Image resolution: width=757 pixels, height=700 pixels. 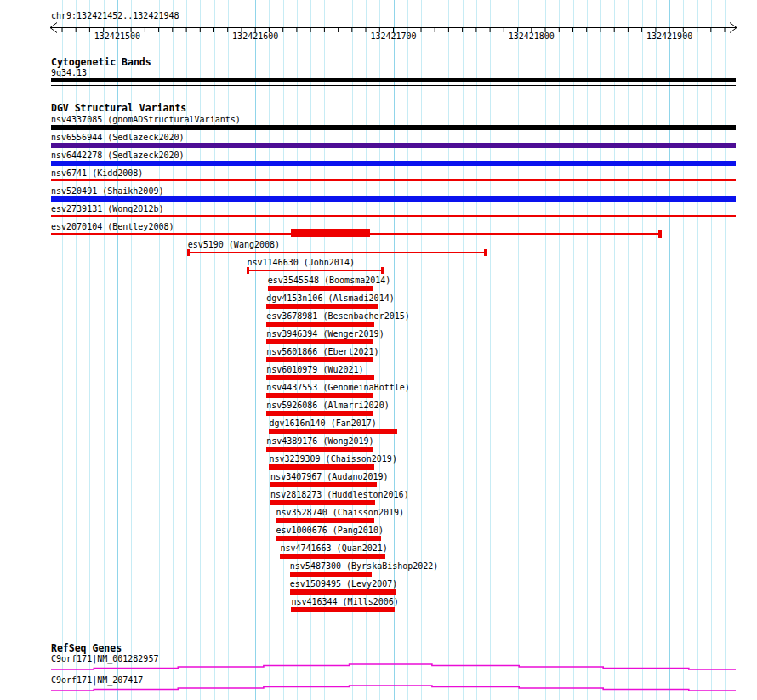 What do you see at coordinates (322, 424) in the screenshot?
I see `variant-label: dgv1616n140 (Fan2017)` at bounding box center [322, 424].